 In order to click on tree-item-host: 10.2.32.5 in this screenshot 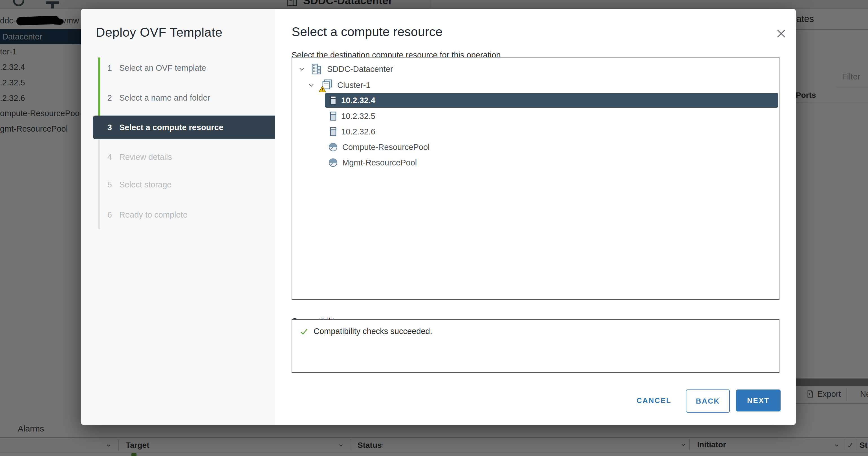, I will do `click(352, 116)`.